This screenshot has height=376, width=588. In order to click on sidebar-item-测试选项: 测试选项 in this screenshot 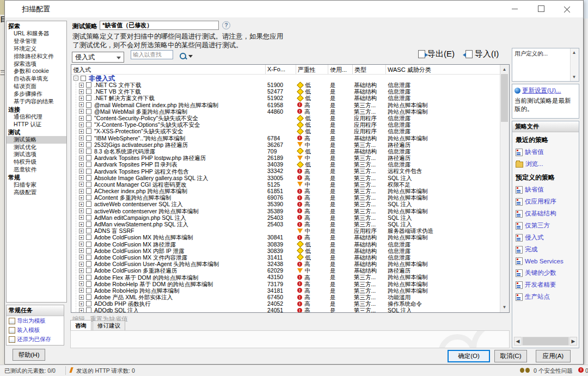, I will do `click(36, 155)`.